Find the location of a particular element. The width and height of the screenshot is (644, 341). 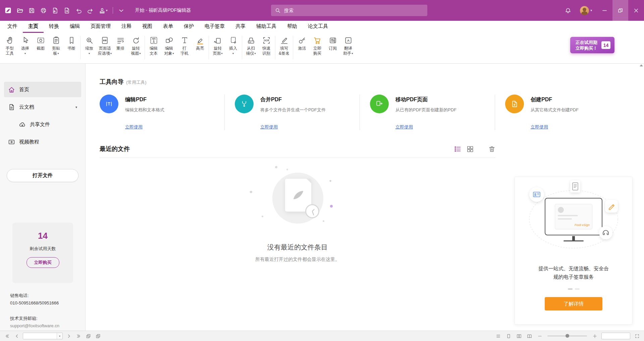

previous-page-icon is located at coordinates (17, 336).